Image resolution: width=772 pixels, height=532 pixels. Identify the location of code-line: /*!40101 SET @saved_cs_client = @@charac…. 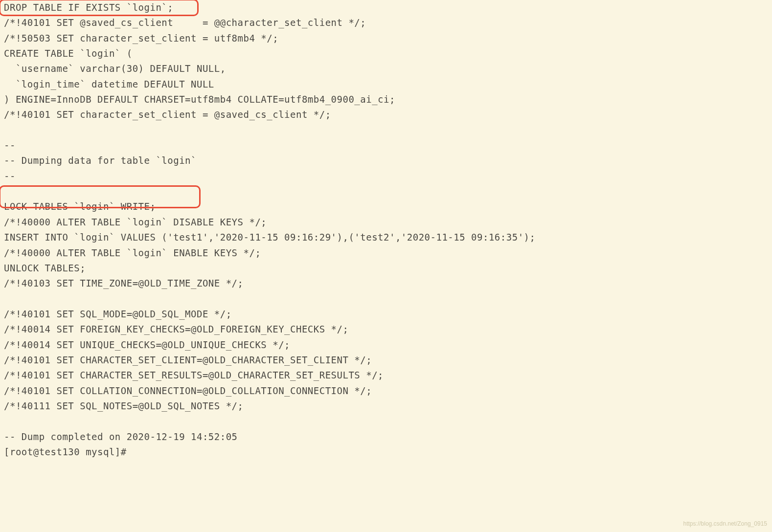
(185, 22).